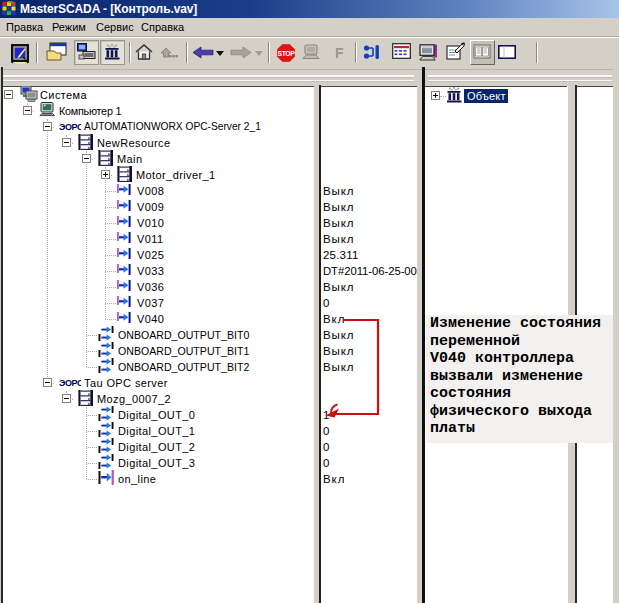 This screenshot has height=603, width=619. I want to click on svg-text: STOP, so click(286, 54).